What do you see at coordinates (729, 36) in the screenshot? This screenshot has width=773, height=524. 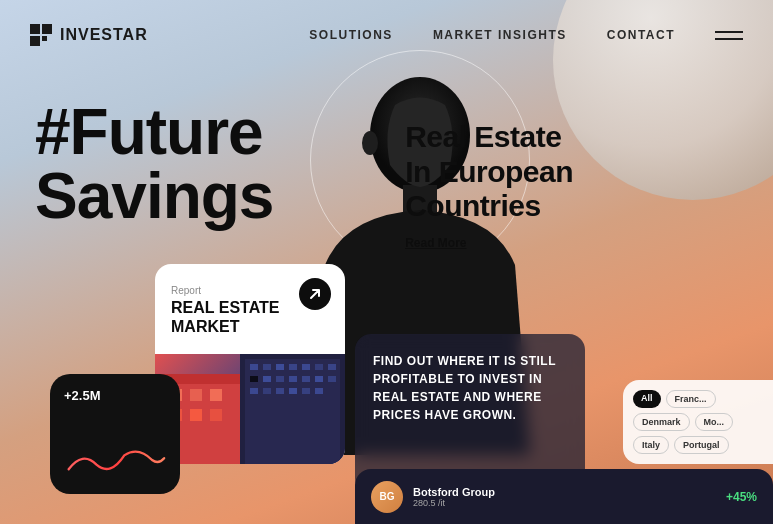 I see `hamburger-menu` at bounding box center [729, 36].